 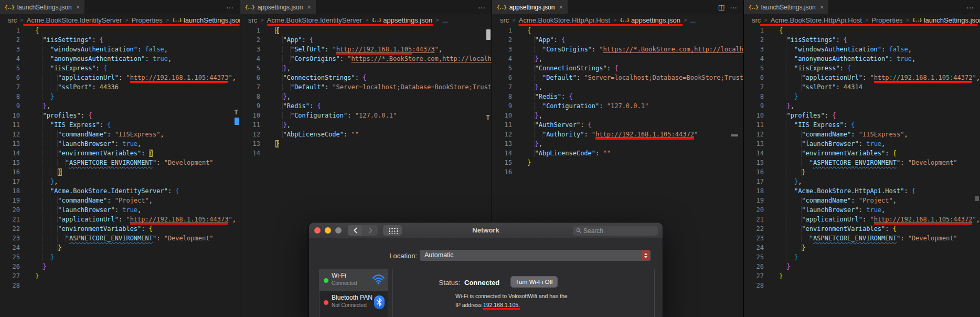 I want to click on code-line: 9 },, so click(x=120, y=106).